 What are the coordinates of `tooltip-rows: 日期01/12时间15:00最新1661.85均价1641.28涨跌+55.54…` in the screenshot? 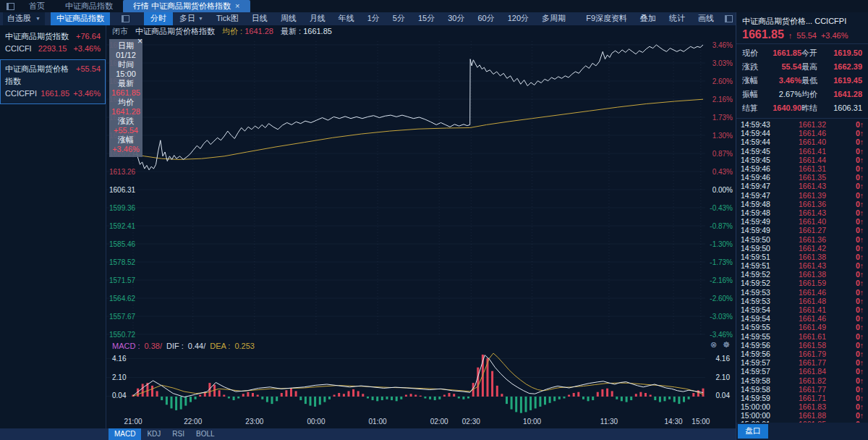 It's located at (126, 98).